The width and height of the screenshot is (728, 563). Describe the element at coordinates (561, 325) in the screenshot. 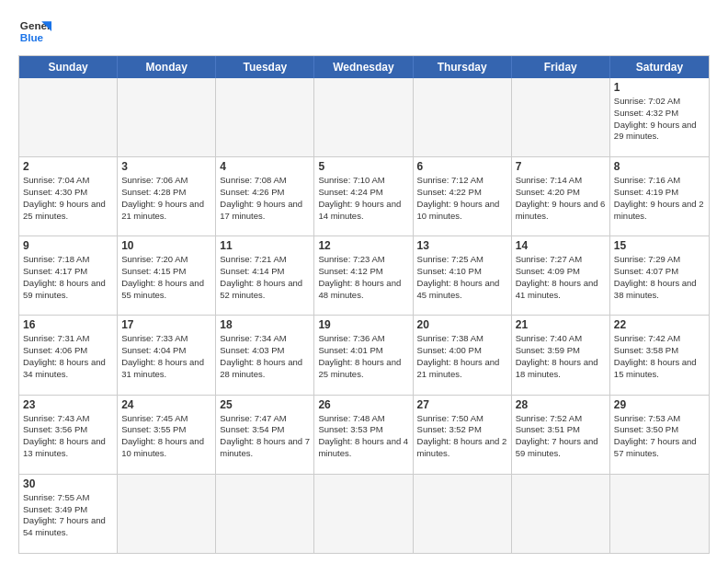

I see `cell-day-number: 21` at that location.